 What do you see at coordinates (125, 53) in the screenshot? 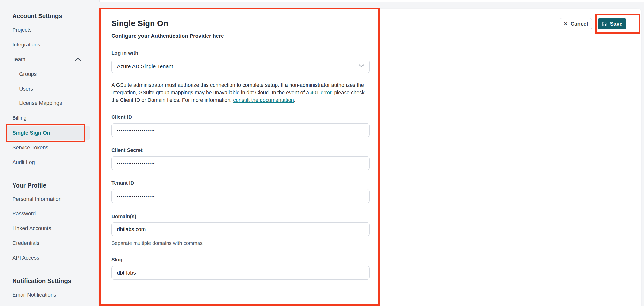
I see `login-with-label: Log in with` at bounding box center [125, 53].